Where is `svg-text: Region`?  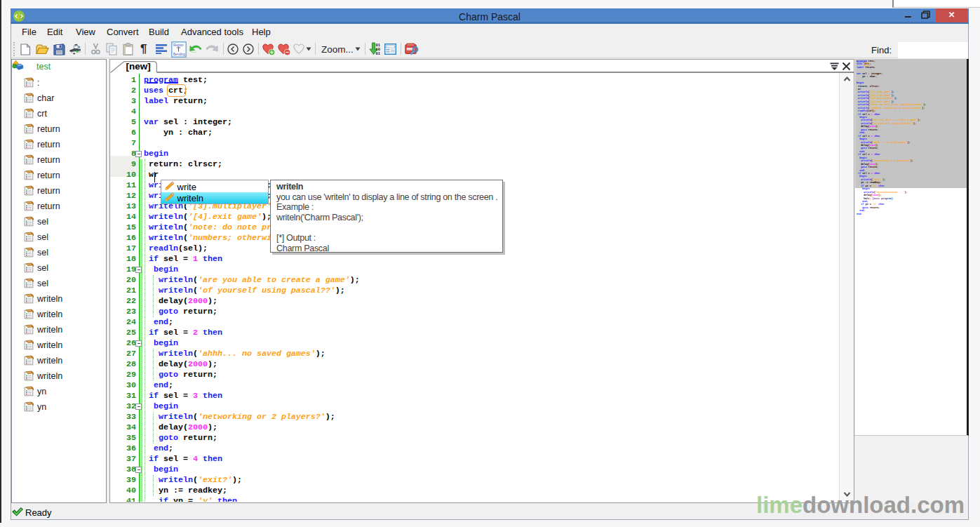 svg-text: Region is located at coordinates (178, 45).